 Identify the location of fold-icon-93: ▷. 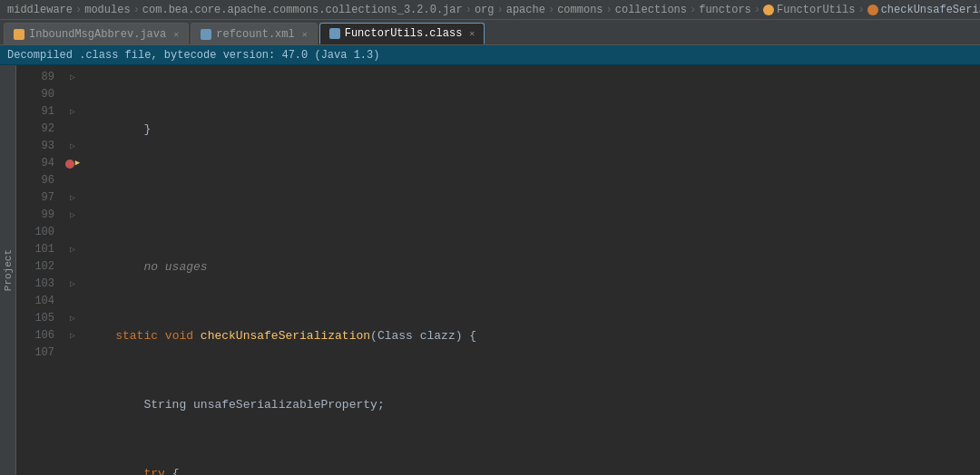
(73, 147).